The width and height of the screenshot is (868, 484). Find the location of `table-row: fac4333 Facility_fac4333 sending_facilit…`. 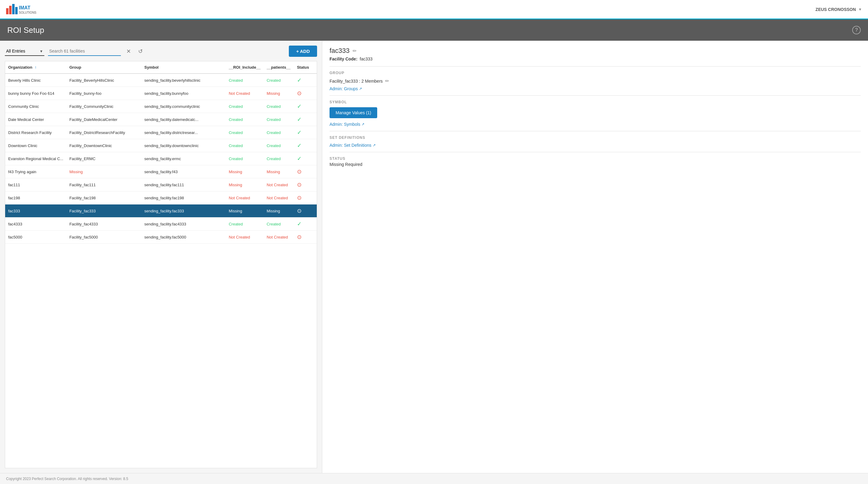

table-row: fac4333 Facility_fac4333 sending_facilit… is located at coordinates (161, 224).